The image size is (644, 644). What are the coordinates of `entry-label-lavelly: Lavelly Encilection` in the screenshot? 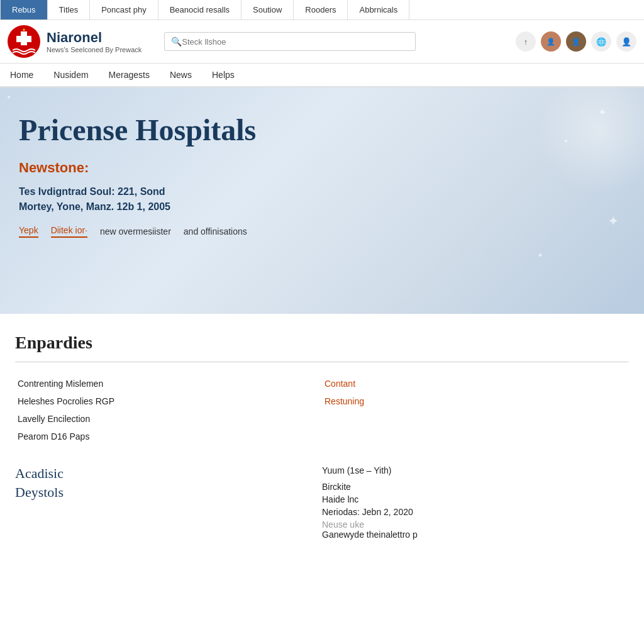 It's located at (169, 419).